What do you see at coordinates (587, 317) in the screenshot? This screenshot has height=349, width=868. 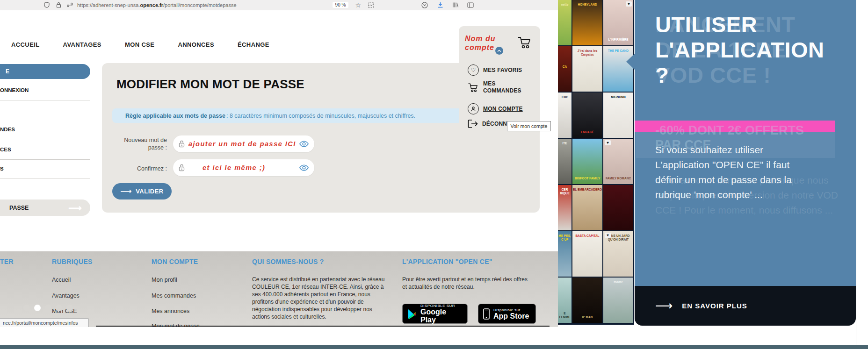 I see `poster-title: IP MAN` at bounding box center [587, 317].